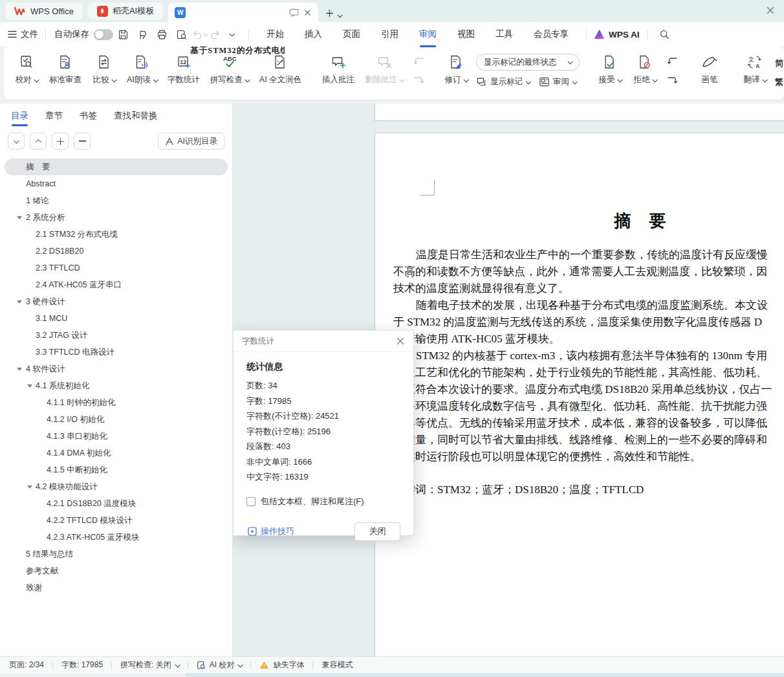 The height and width of the screenshot is (677, 784). I want to click on redo-button, so click(215, 35).